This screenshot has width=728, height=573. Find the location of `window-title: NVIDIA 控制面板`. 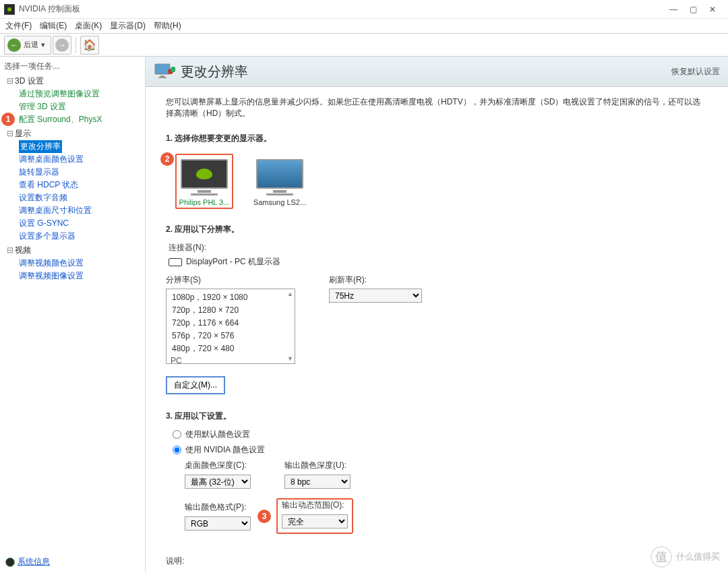

window-title: NVIDIA 控制面板 is located at coordinates (344, 9).